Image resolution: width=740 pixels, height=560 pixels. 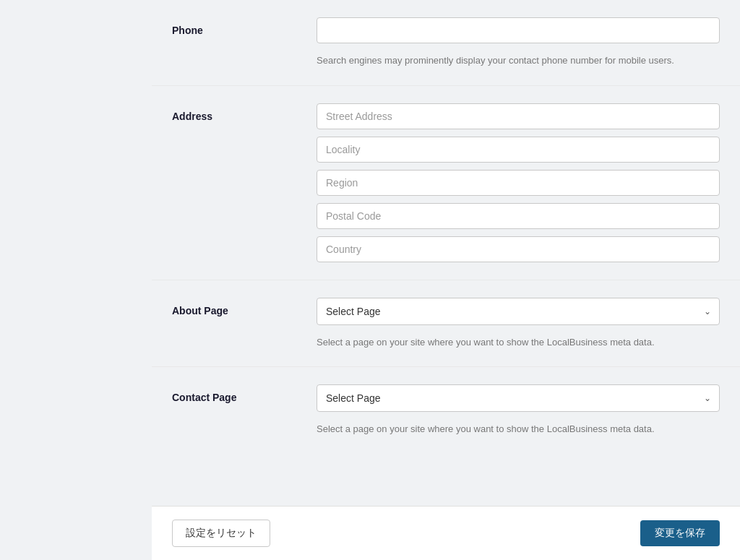 I want to click on phone-input, so click(x=518, y=30).